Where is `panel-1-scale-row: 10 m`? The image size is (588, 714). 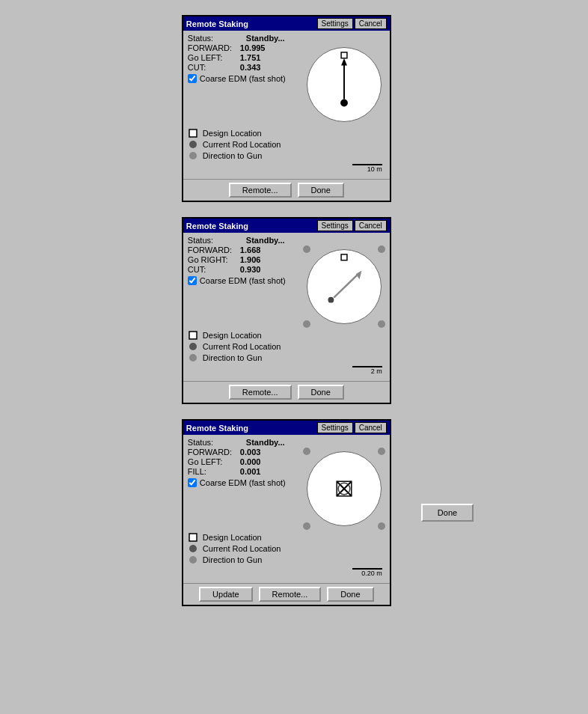
panel-1-scale-row: 10 m is located at coordinates (287, 168).